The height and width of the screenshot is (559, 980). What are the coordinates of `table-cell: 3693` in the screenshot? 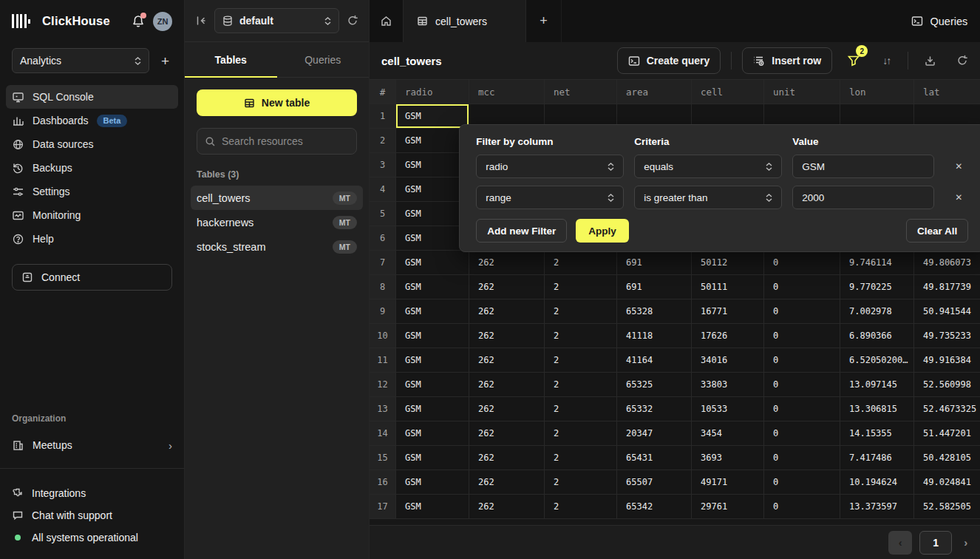 It's located at (728, 458).